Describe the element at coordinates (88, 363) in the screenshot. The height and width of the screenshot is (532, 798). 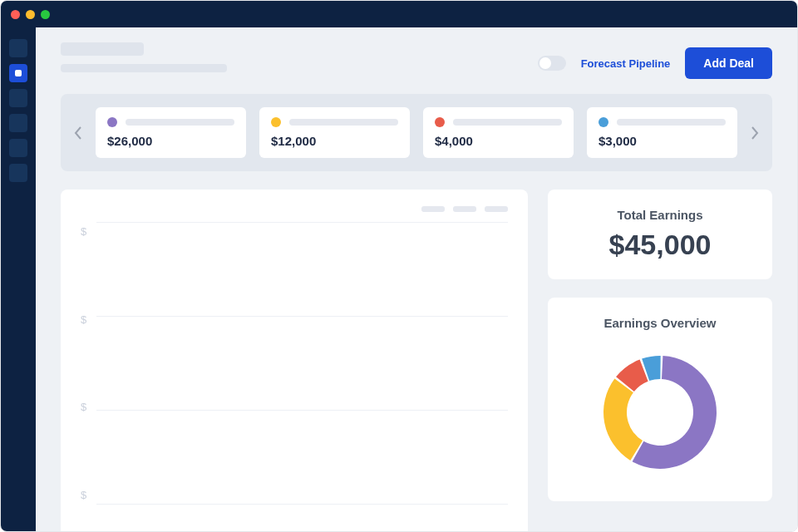
I see `chart-y-axis: $$$$` at that location.